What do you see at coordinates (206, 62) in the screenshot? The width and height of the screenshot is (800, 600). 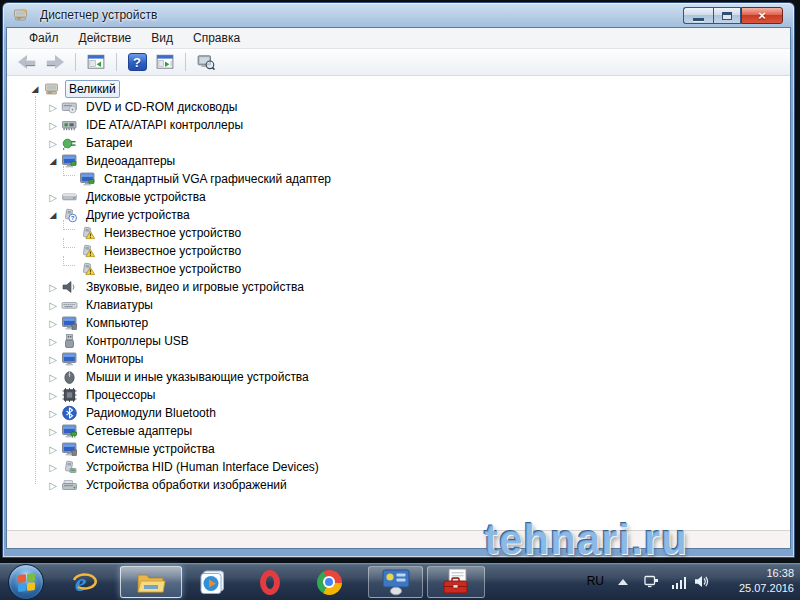 I see `scan-hardware-button` at bounding box center [206, 62].